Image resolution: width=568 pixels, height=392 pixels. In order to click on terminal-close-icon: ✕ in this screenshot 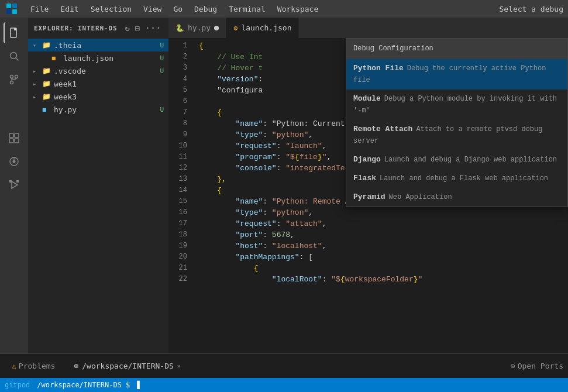, I will do `click(179, 366)`.